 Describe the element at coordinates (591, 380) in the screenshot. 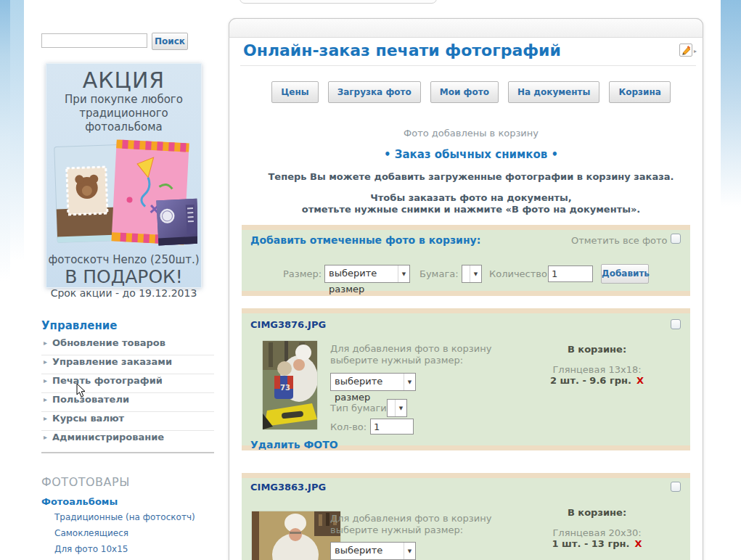

I see `cart-qty-text: 2 шт. - 9.6 грн.` at that location.